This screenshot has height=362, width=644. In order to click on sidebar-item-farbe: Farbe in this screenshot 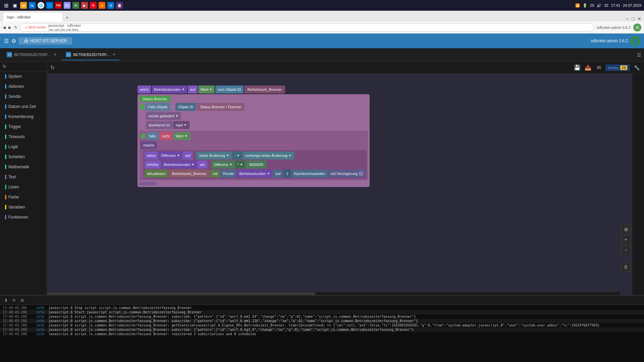, I will do `click(23, 197)`.